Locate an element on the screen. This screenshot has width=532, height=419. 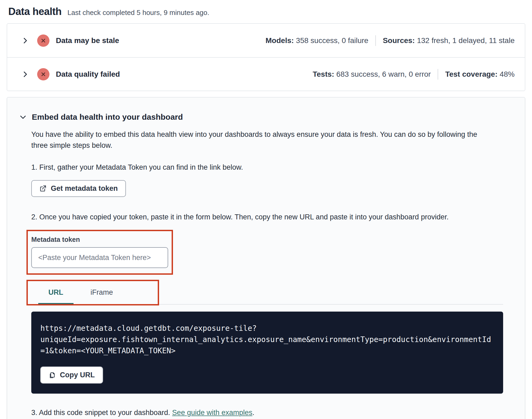
status-row-quality: Data quality failed Tests: 683 success, … is located at coordinates (266, 74).